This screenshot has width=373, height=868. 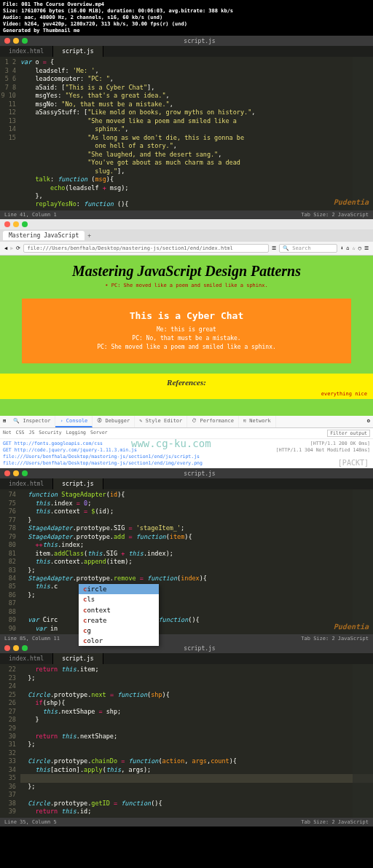 What do you see at coordinates (186, 339) in the screenshot?
I see `chat-line: PC: No, that must be a mistake.` at bounding box center [186, 339].